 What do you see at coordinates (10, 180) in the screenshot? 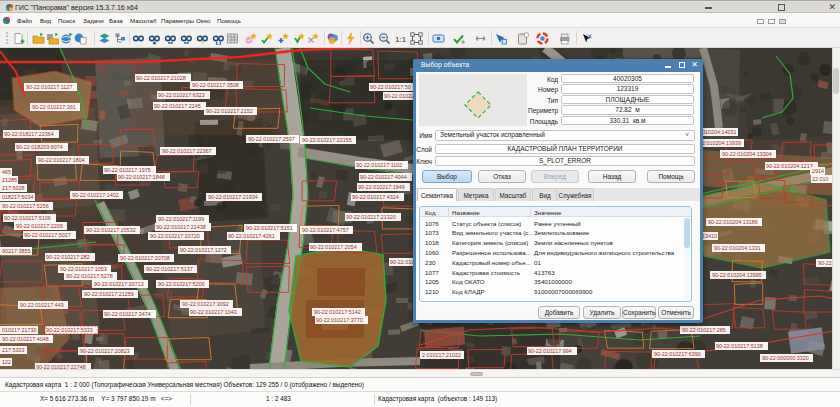
I see `svg-text: 21285` at bounding box center [10, 180].